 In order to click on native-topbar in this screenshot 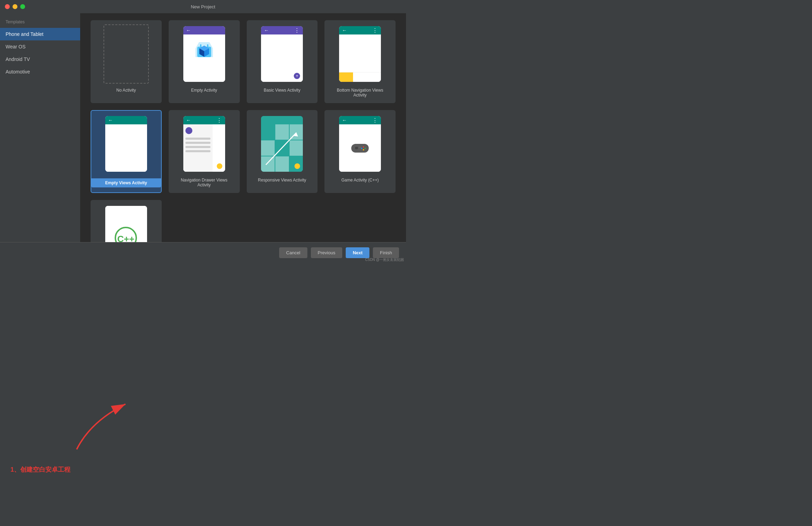, I will do `click(126, 210)`.